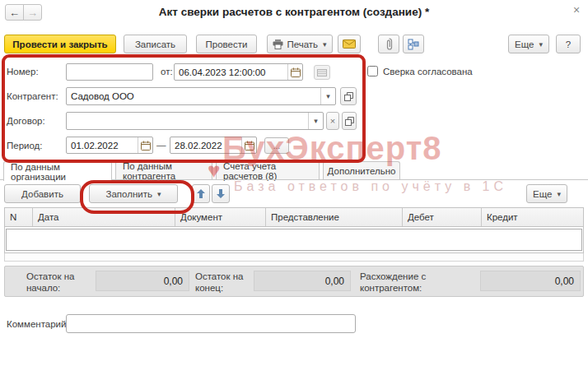  I want to click on comment-field, so click(211, 324).